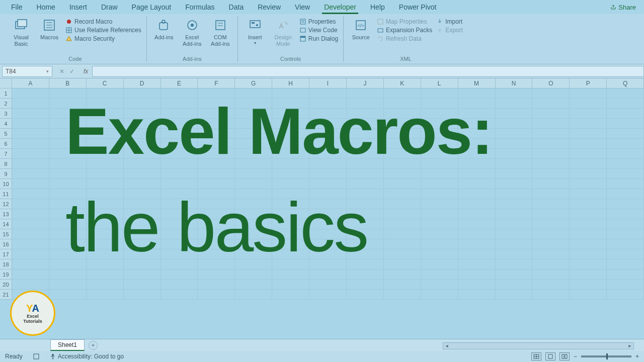 The height and width of the screenshot is (362, 644). Describe the element at coordinates (6, 224) in the screenshot. I see `row-header: 14` at that location.